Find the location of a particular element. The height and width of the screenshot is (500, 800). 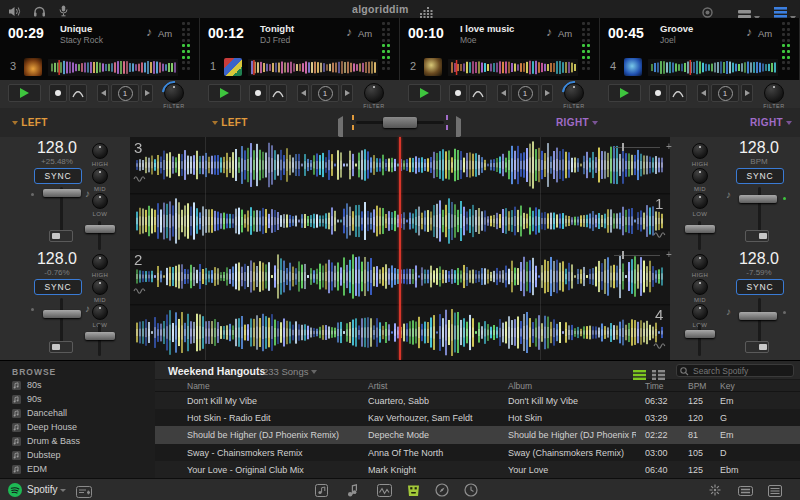

column-header-time: Time is located at coordinates (654, 386).